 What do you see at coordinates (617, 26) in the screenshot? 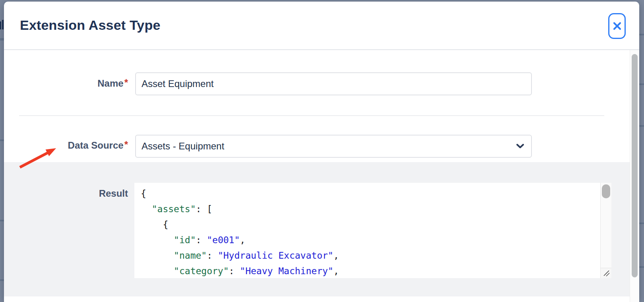
I see `x-icon` at bounding box center [617, 26].